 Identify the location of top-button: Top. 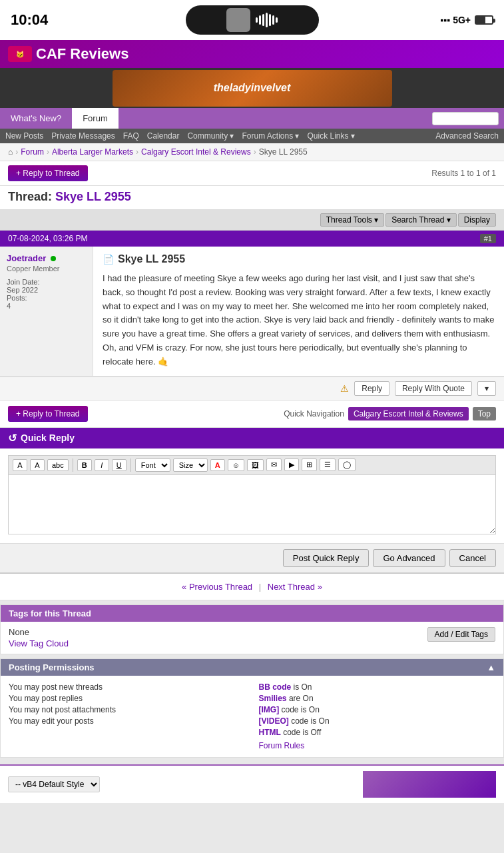
(485, 414).